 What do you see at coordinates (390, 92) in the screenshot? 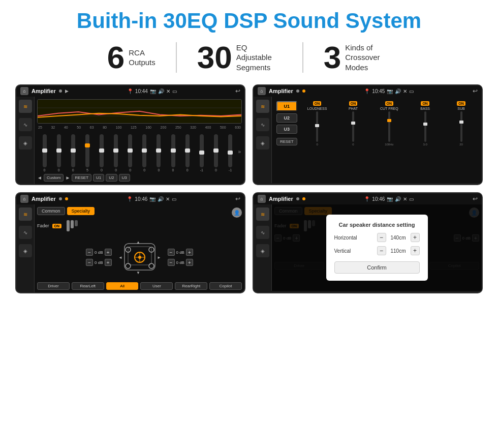
I see `cam-icon-2: 📷` at bounding box center [390, 92].